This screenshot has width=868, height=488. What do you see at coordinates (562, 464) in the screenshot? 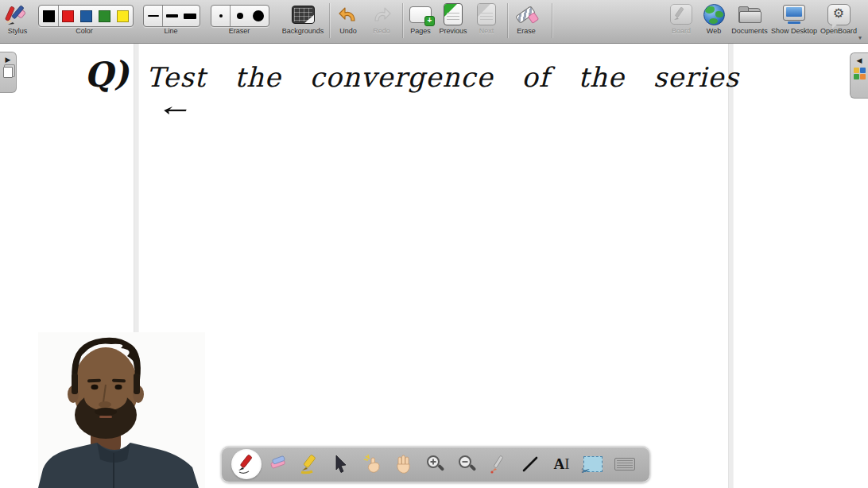
I see `text-tool-button: AI` at bounding box center [562, 464].